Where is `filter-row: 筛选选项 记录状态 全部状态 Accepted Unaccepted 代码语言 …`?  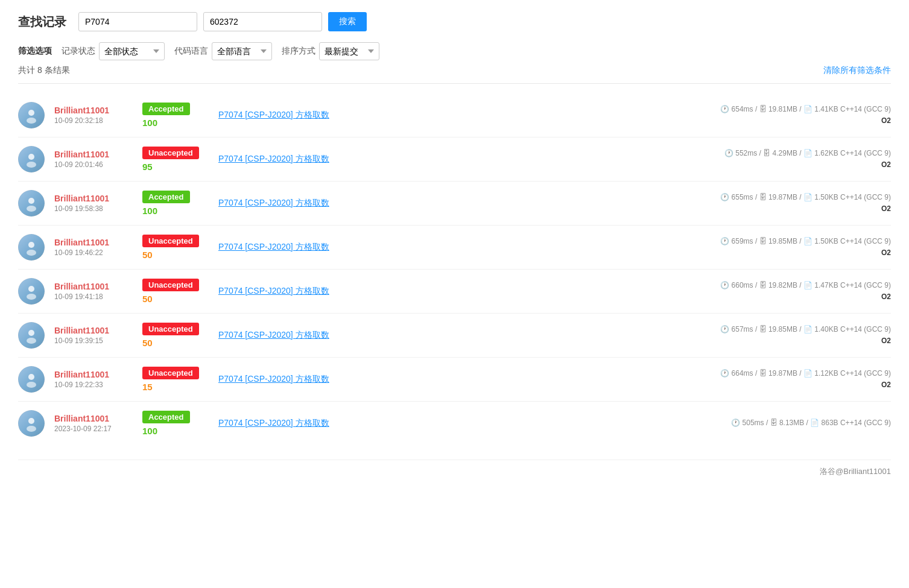
filter-row: 筛选选项 记录状态 全部状态 Accepted Unaccepted 代码语言 … is located at coordinates (455, 51).